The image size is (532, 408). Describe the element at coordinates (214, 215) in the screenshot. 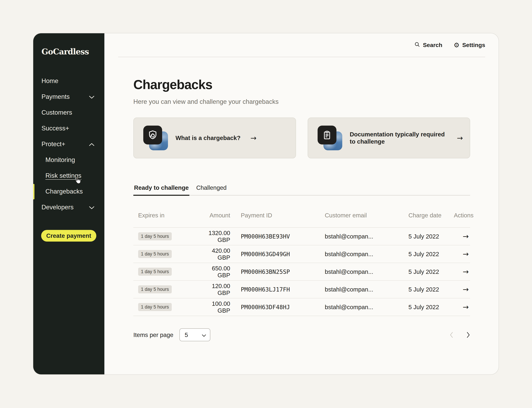

I see `column-header-amount: Amount` at that location.